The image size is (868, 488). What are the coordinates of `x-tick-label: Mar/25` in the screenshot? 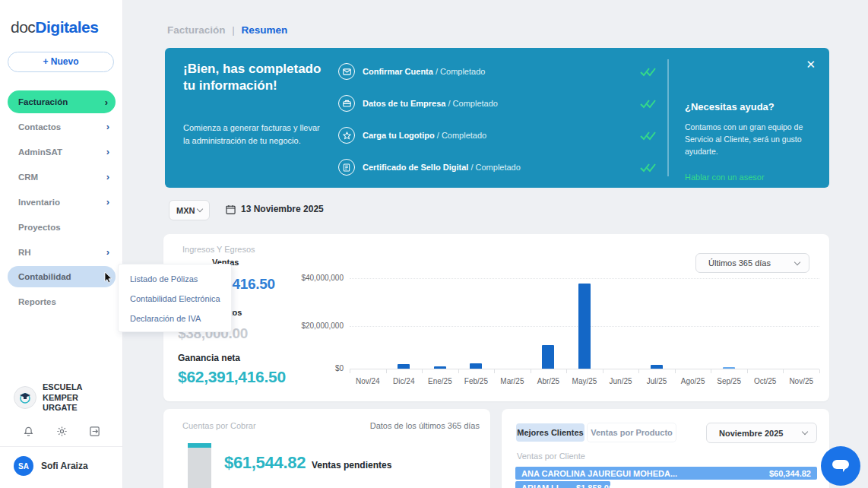 It's located at (512, 382).